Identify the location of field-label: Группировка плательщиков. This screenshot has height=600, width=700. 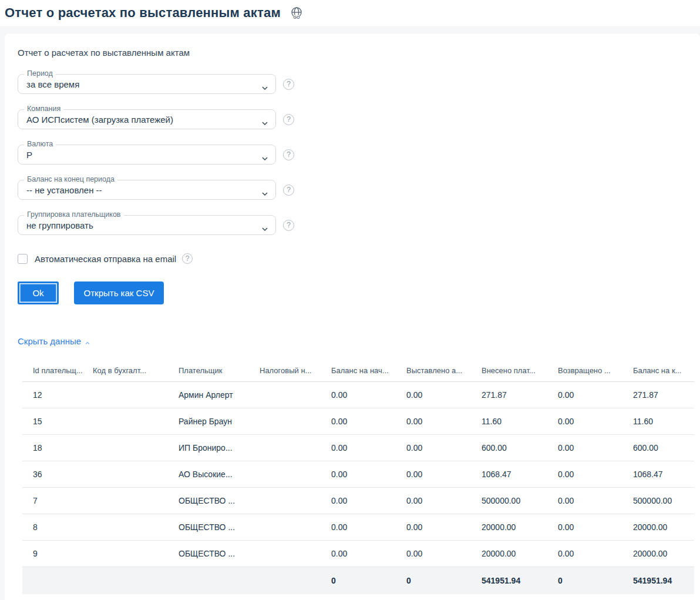
(74, 215).